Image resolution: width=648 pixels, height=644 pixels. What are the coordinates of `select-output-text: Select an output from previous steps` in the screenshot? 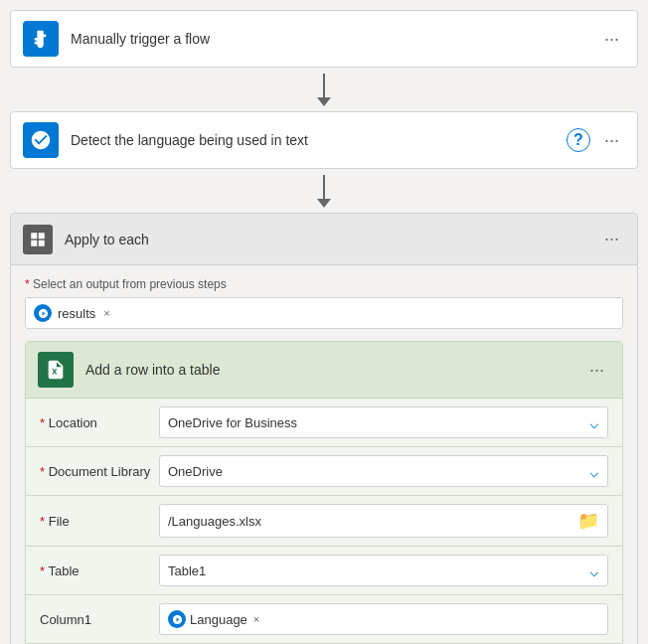 It's located at (129, 284).